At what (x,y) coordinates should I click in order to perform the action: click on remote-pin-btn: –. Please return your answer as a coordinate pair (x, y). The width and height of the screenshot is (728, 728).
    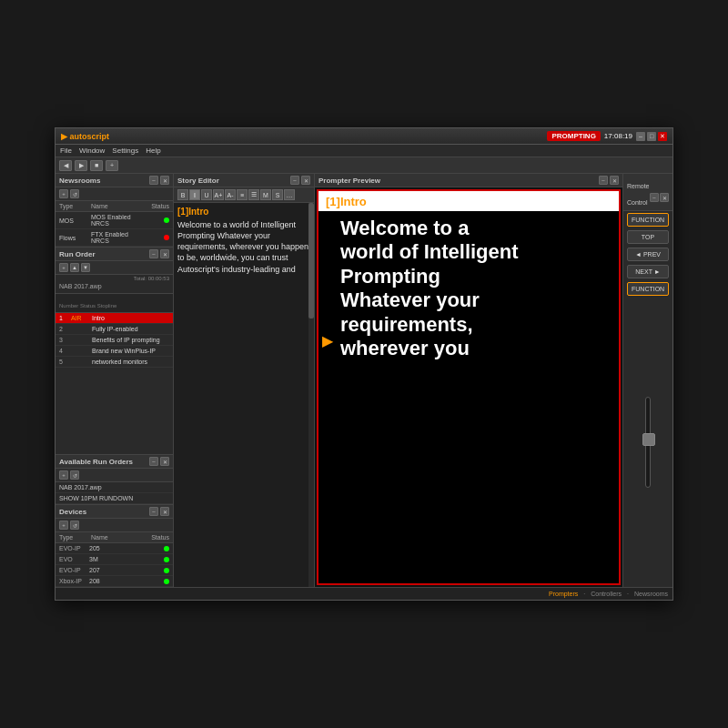
    Looking at the image, I should click on (654, 197).